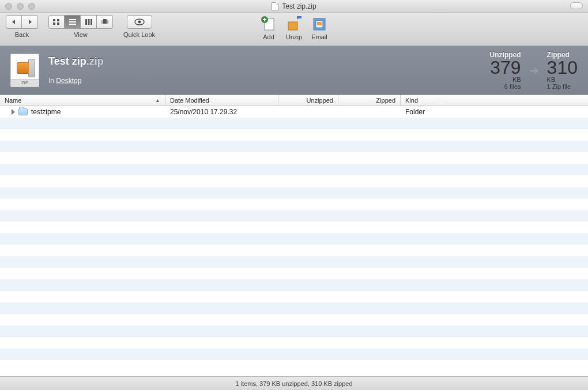 This screenshot has width=588, height=390. Describe the element at coordinates (56, 22) in the screenshot. I see `view-icons-button` at that location.